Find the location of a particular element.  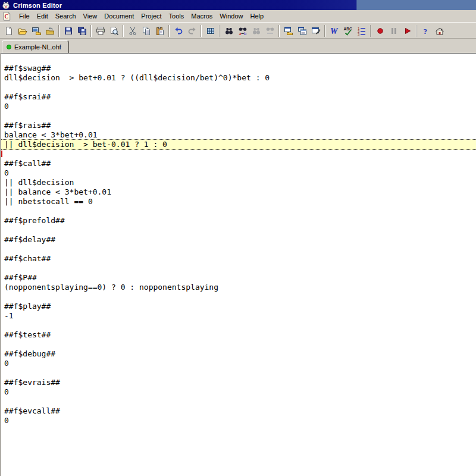

editor-line: || dll$decision is located at coordinates (239, 183).